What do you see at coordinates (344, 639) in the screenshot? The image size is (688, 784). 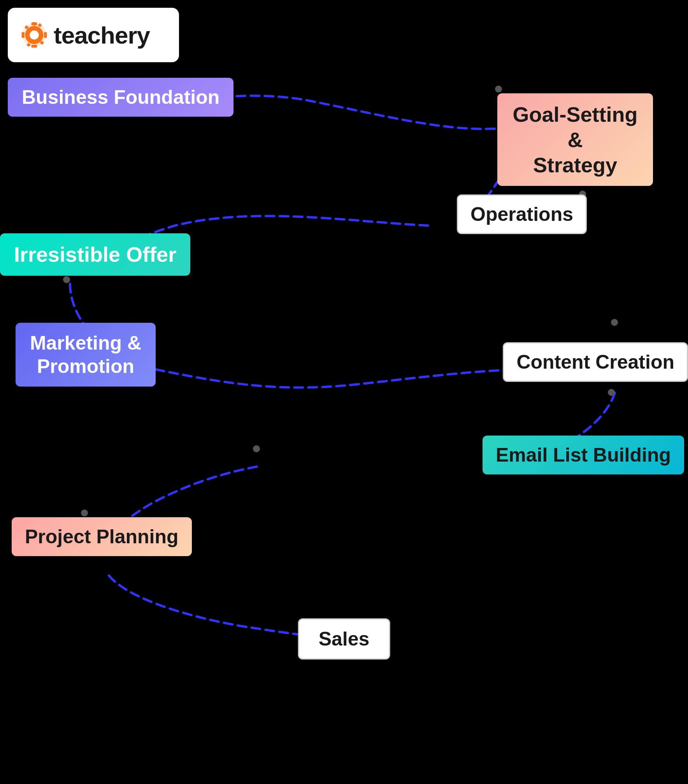 I see `node-sales: Sales` at bounding box center [344, 639].